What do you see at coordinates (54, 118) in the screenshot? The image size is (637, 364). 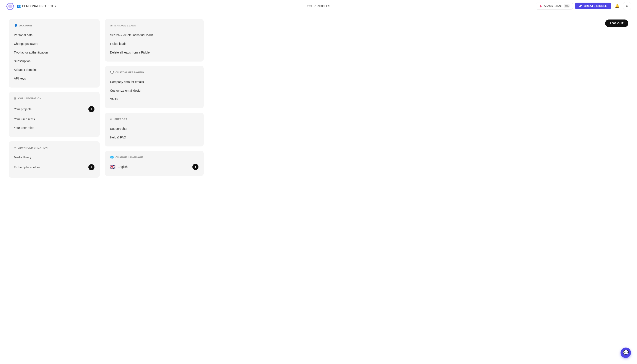 I see `collaboration-items: Your projects + Your user seats Your use…` at bounding box center [54, 118].